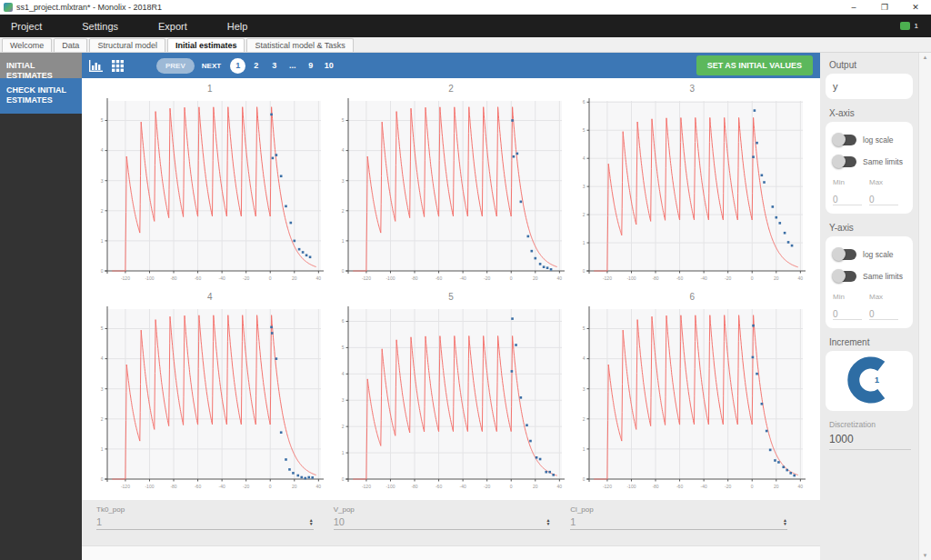 The image size is (931, 560). Describe the element at coordinates (41, 96) in the screenshot. I see `sidebar-item-check-initial-estimates: CHECK INITIAL ESTIMATES` at that location.